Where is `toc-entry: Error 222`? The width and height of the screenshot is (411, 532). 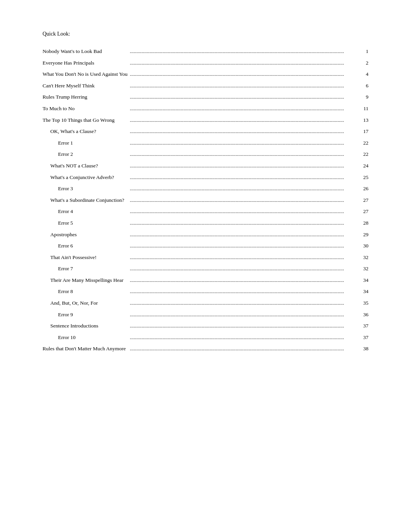
toc-entry: Error 222 is located at coordinates (206, 154).